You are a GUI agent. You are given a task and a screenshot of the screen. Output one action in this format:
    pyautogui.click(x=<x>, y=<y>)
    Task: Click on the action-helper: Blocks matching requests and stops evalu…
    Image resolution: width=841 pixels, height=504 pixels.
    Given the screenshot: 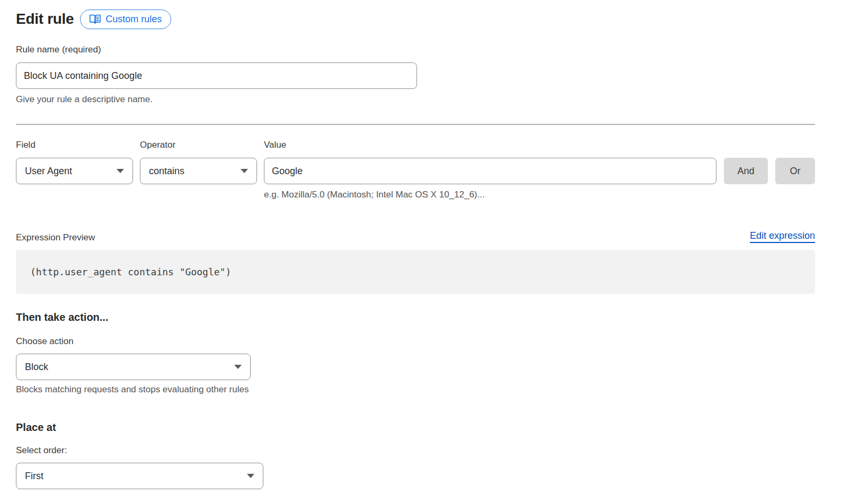 What is the action you would take?
    pyautogui.click(x=415, y=390)
    